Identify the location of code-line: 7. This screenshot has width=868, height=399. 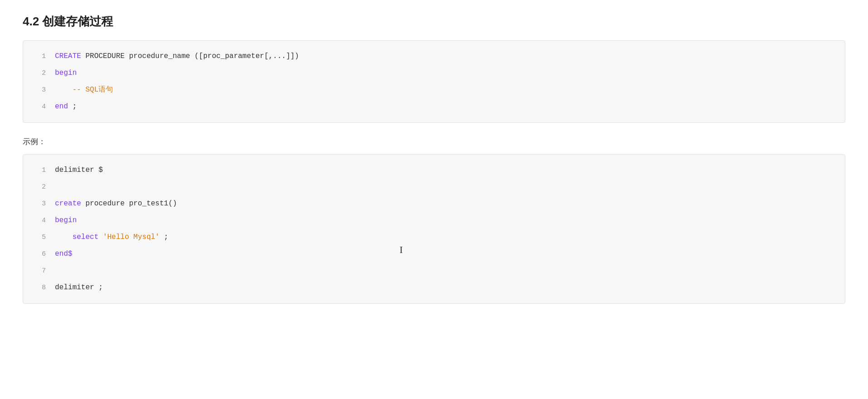
(434, 271).